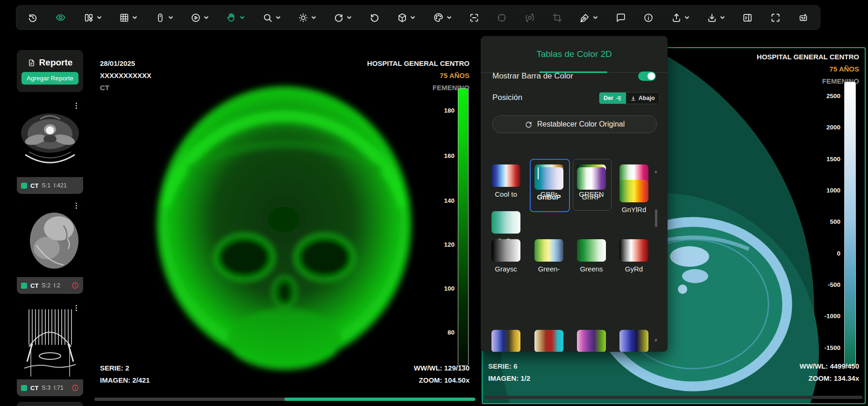 This screenshot has width=868, height=406. Describe the element at coordinates (272, 18) in the screenshot. I see `zoom-tool-button` at that location.